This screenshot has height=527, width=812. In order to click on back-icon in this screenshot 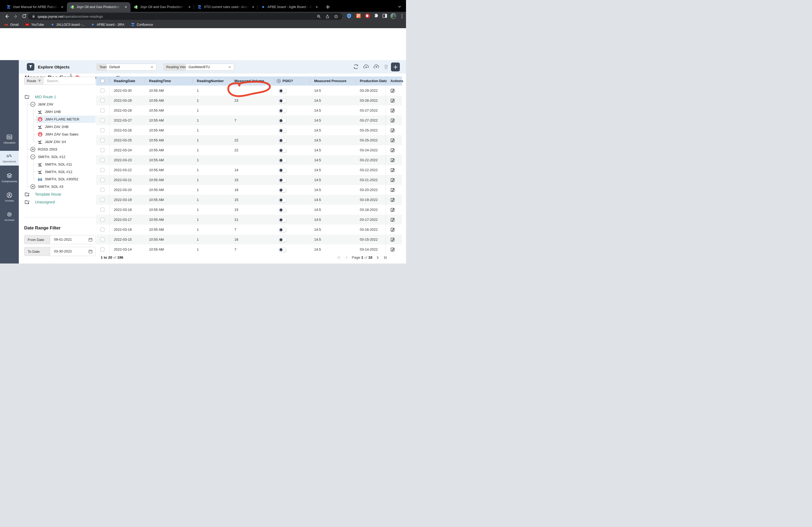, I will do `click(7, 16)`.